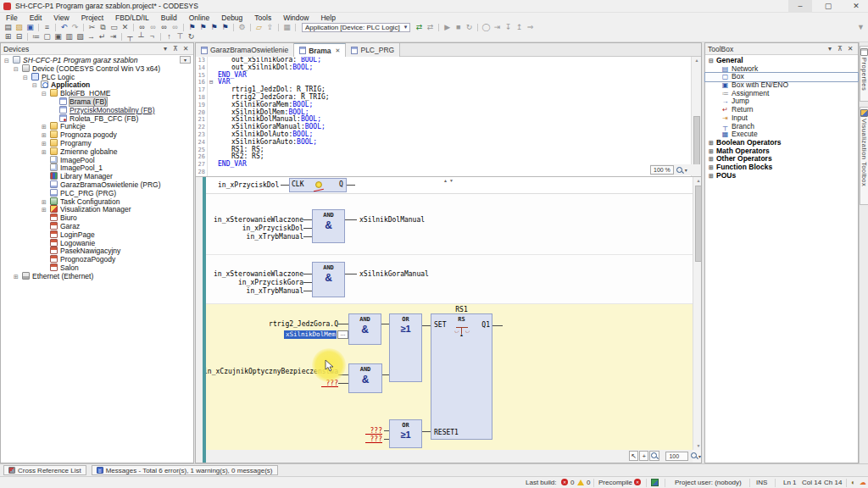 The height and width of the screenshot is (488, 868). I want to click on declaration-editor: 13out_xSilnikGora: BOOL;14out_xSilnikDol…, so click(448, 117).